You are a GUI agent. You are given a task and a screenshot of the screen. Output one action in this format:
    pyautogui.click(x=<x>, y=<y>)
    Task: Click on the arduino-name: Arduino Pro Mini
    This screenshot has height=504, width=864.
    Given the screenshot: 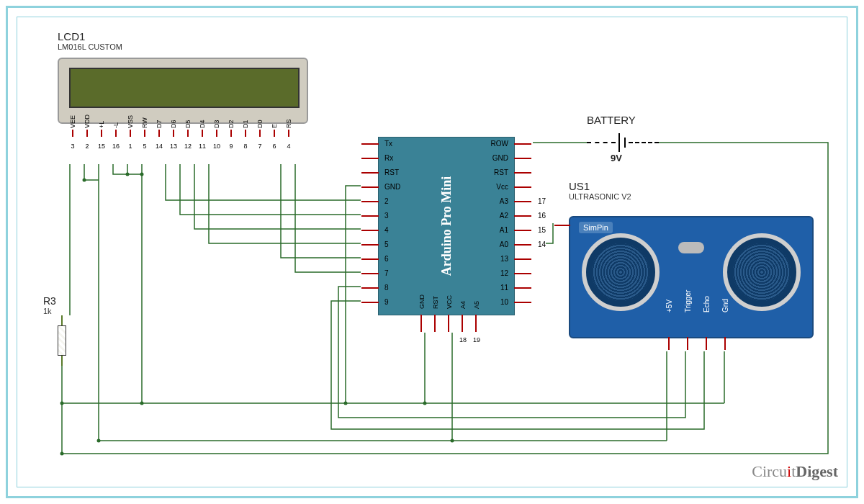 What is the action you would take?
    pyautogui.click(x=446, y=226)
    